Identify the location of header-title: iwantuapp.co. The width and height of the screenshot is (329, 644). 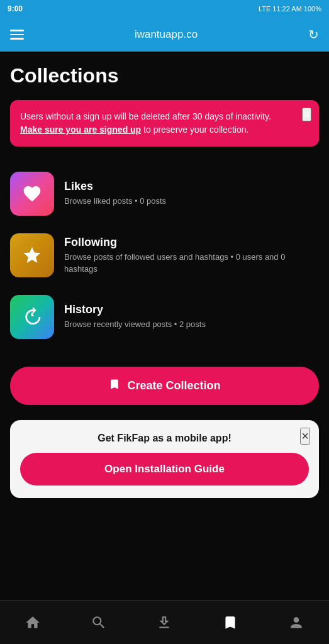
(166, 35).